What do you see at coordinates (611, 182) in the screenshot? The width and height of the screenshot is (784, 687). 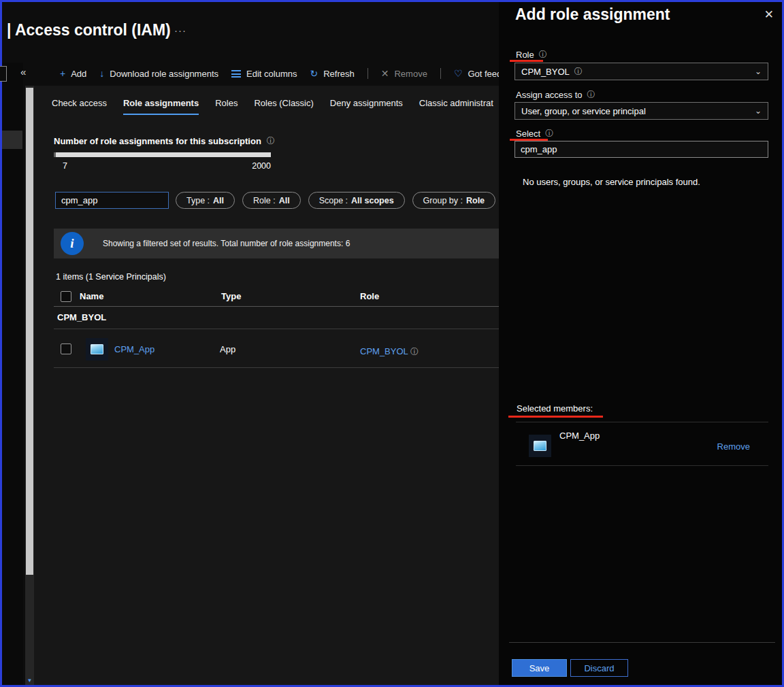 I see `no-results-message: No users, groups, or service principals …` at bounding box center [611, 182].